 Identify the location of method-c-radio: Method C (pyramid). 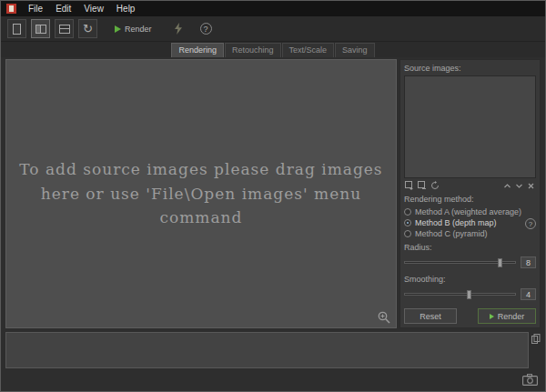
(462, 234).